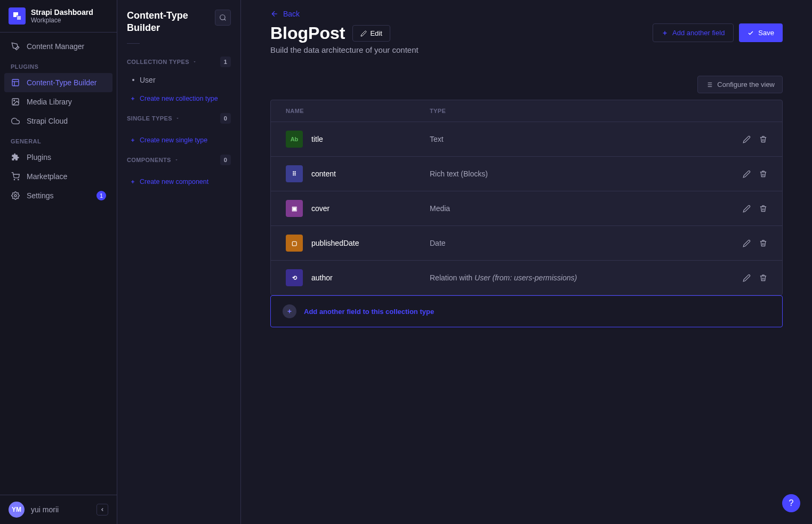  Describe the element at coordinates (15, 157) in the screenshot. I see `puzzle-icon` at that location.